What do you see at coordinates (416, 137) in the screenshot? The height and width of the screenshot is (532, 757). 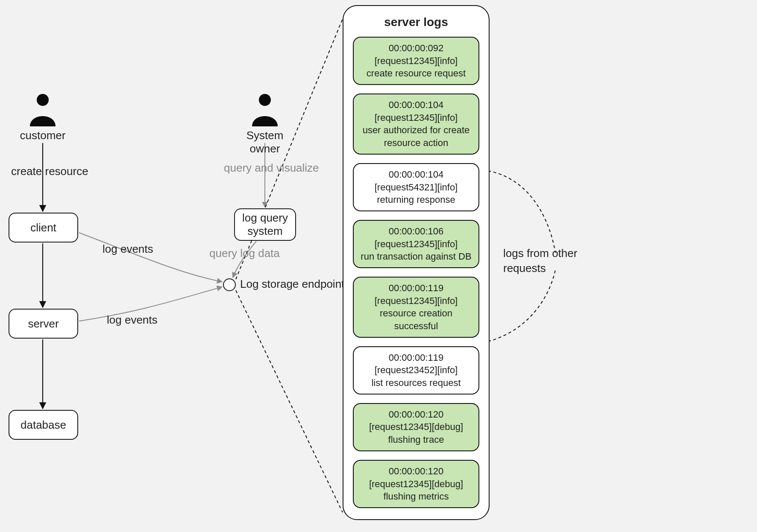 I see `log-entry-msg: user authorized for create resource acti…` at bounding box center [416, 137].